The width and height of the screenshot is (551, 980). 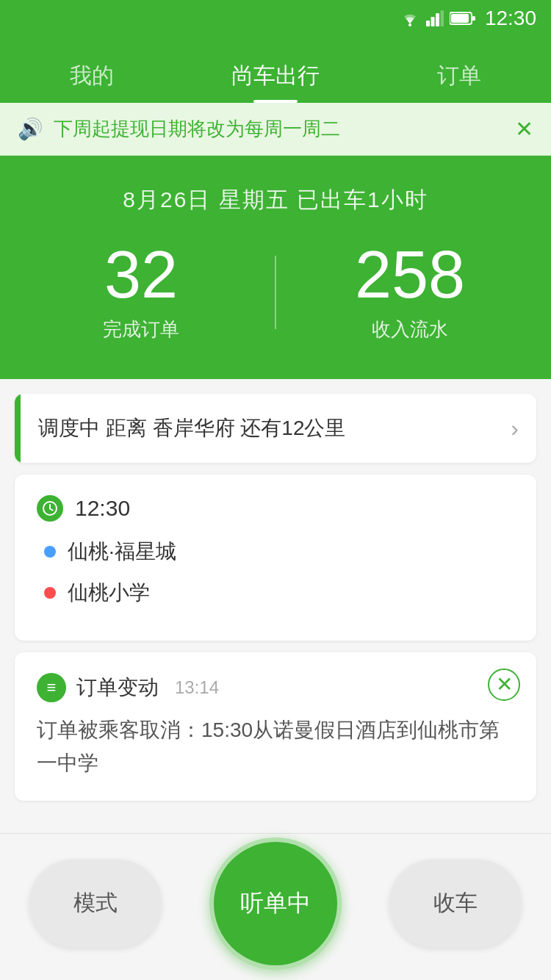 What do you see at coordinates (276, 688) in the screenshot?
I see `order-change-header: ≡ 订单变动 13:14` at bounding box center [276, 688].